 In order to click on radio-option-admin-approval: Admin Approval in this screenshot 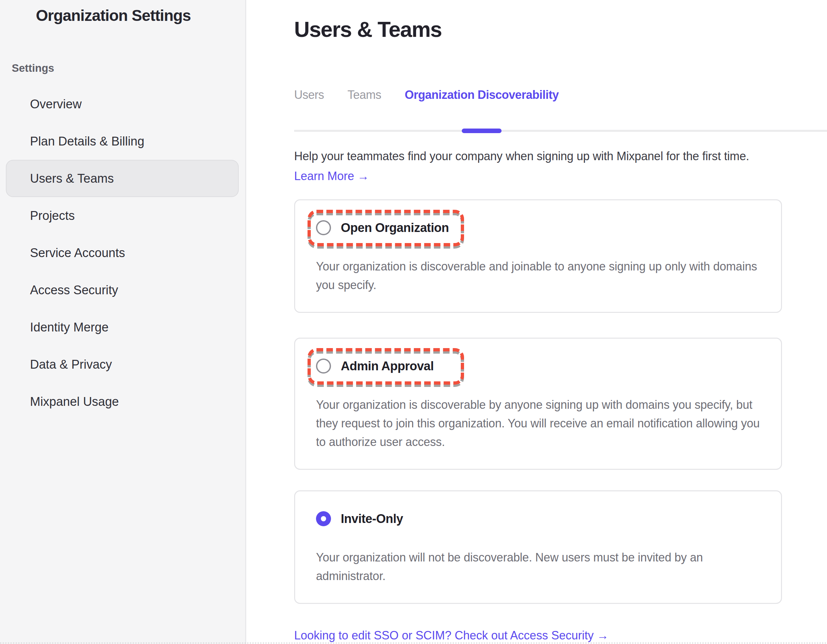, I will do `click(539, 366)`.